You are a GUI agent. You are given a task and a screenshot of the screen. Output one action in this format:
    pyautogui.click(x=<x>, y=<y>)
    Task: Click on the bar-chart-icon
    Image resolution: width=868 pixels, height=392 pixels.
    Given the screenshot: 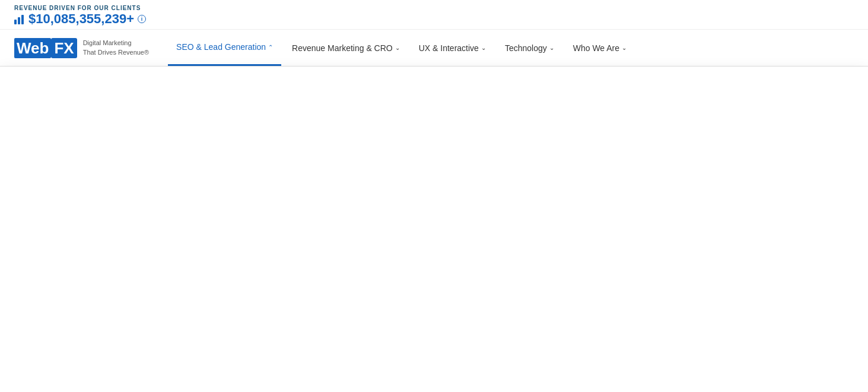 What is the action you would take?
    pyautogui.click(x=19, y=19)
    